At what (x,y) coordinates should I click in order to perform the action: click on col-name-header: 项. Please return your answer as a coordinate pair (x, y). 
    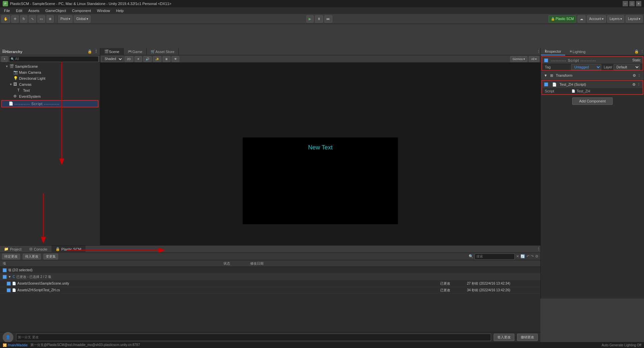
    Looking at the image, I should click on (113, 264).